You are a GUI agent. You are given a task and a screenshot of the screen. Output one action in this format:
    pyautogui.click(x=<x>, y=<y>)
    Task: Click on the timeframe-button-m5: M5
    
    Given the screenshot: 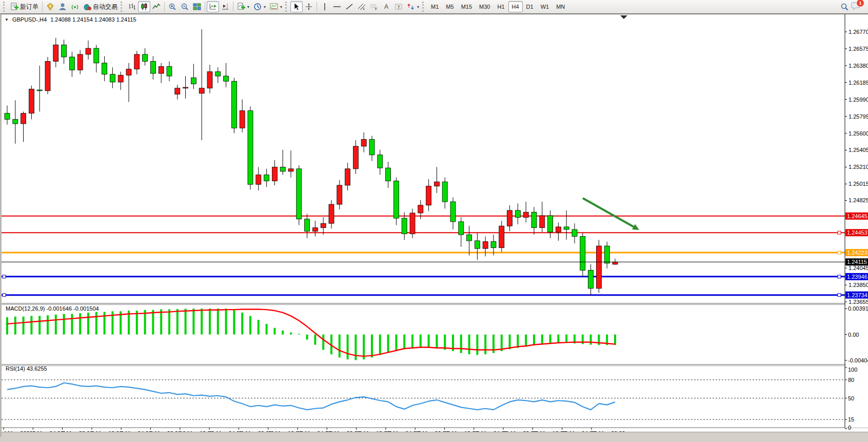 What is the action you would take?
    pyautogui.click(x=449, y=7)
    